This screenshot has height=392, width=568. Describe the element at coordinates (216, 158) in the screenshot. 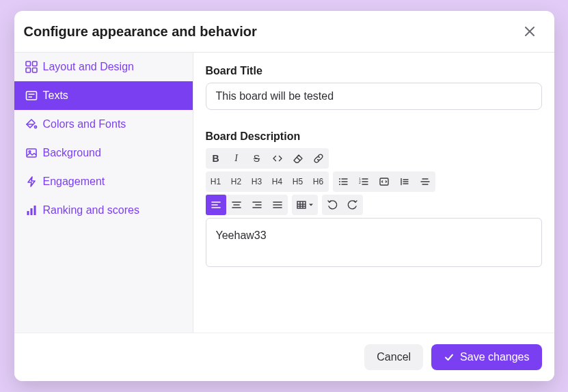

I see `bold-button: B` at that location.